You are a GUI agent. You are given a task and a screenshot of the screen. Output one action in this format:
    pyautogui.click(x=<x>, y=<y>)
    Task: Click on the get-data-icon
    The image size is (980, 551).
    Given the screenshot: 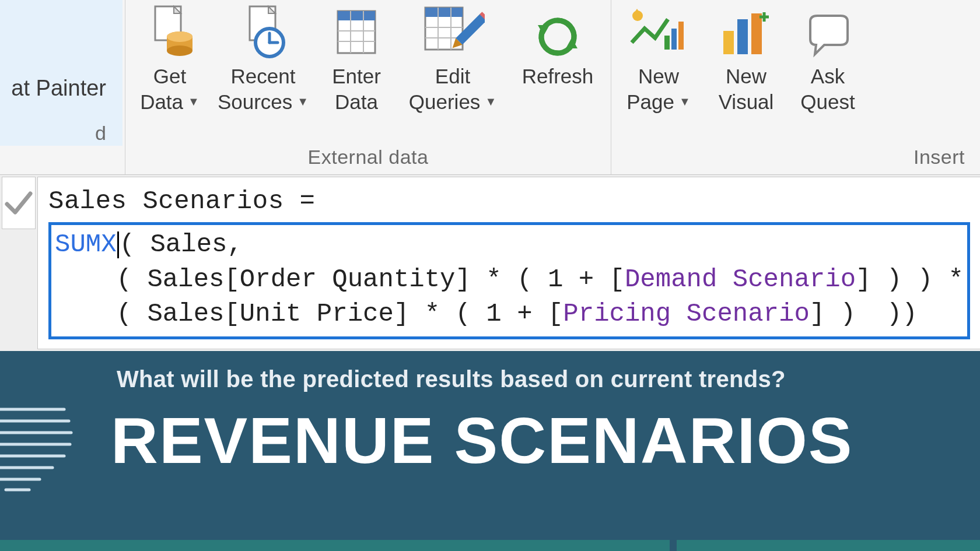 What is the action you would take?
    pyautogui.click(x=170, y=31)
    